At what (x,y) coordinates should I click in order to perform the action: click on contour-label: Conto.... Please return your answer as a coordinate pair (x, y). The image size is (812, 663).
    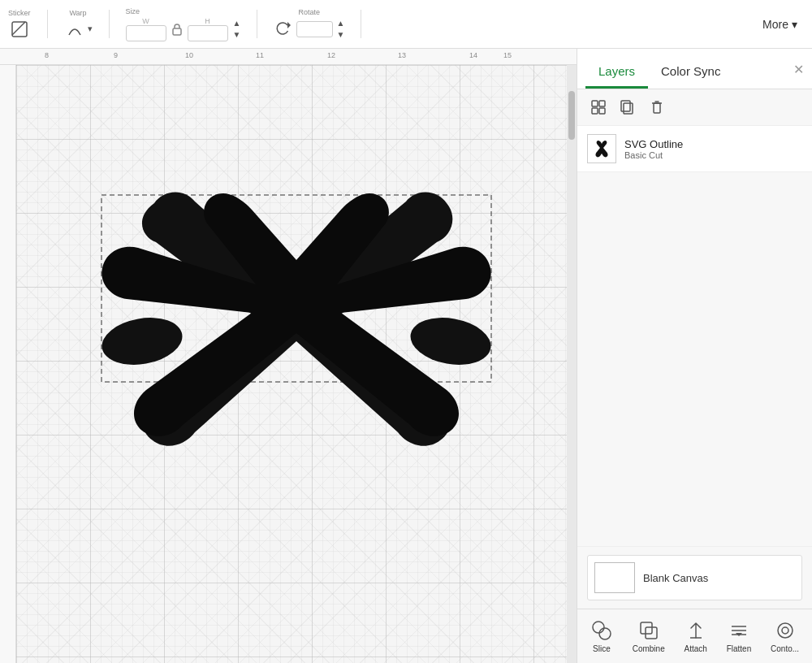
    Looking at the image, I should click on (784, 648).